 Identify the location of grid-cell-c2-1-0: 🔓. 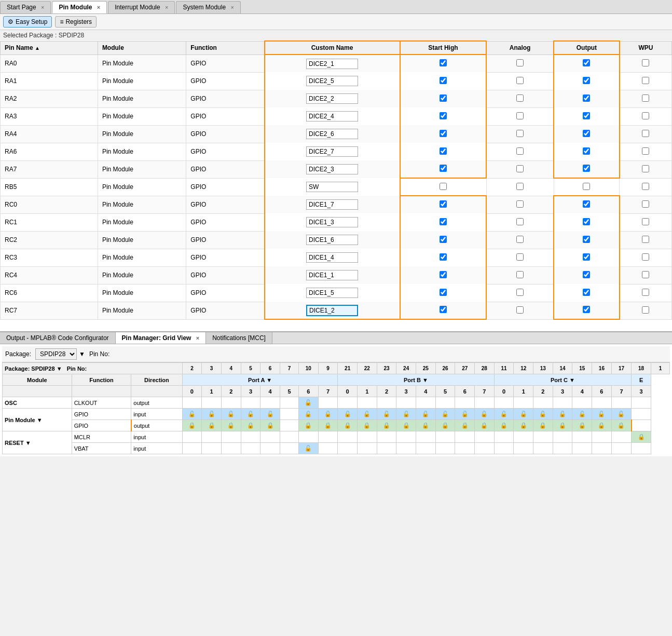
(543, 414).